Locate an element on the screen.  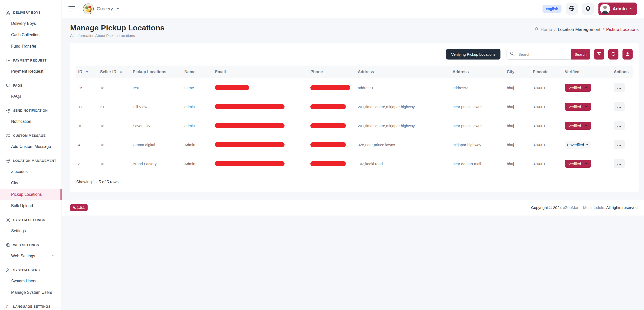
cell-pickup-location: Croma digital is located at coordinates (156, 145).